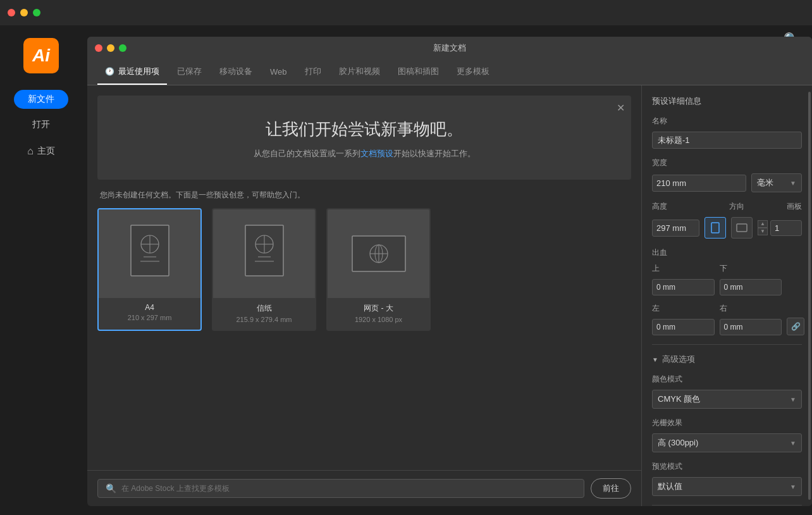  I want to click on bottom-search-bar: 🔍 前往, so click(364, 488).